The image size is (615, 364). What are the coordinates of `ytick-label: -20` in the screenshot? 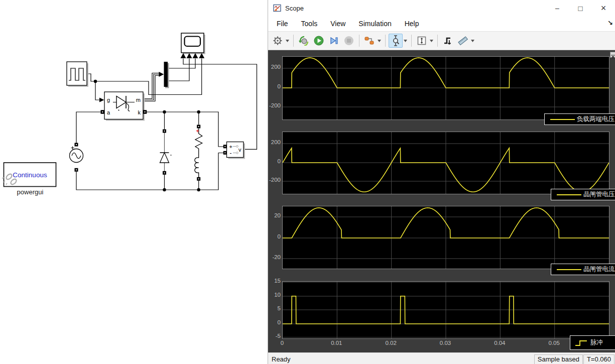 It's located at (274, 257).